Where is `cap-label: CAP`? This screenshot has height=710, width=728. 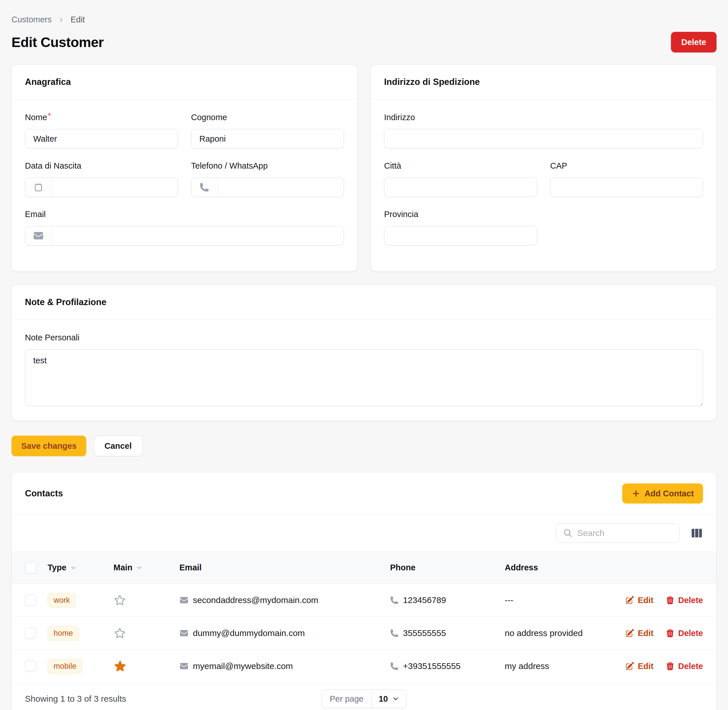
cap-label: CAP is located at coordinates (627, 166).